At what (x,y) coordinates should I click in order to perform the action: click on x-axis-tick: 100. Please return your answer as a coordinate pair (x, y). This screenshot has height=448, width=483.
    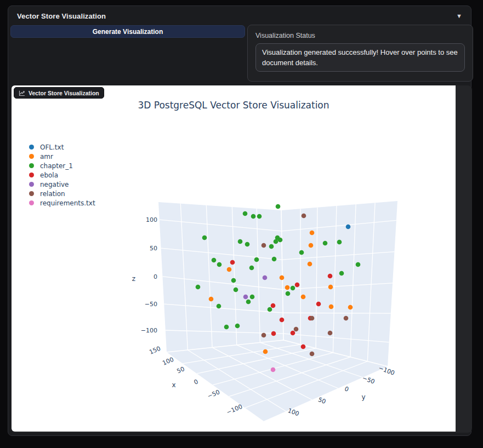
    Looking at the image, I should click on (168, 361).